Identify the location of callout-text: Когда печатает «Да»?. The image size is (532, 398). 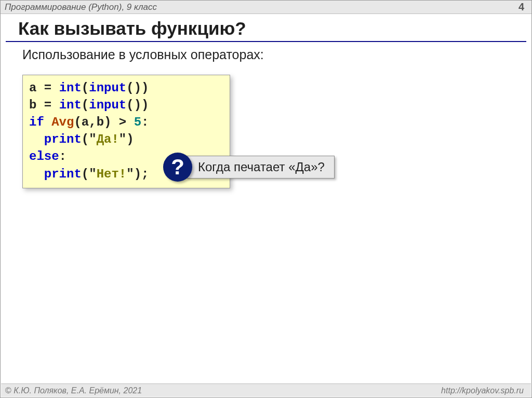
(260, 167).